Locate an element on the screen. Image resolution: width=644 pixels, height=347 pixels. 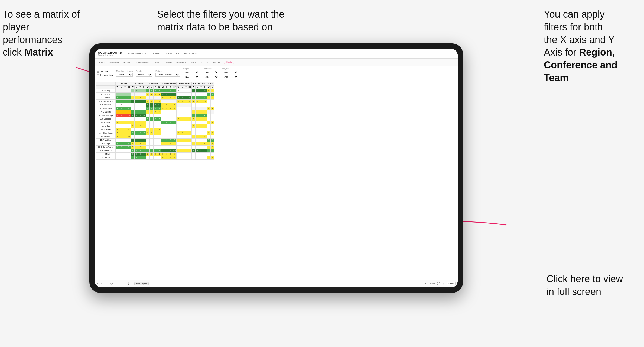
table-row: 4. M Thorbjornsen1010101110-6 is located at coordinates (155, 101).